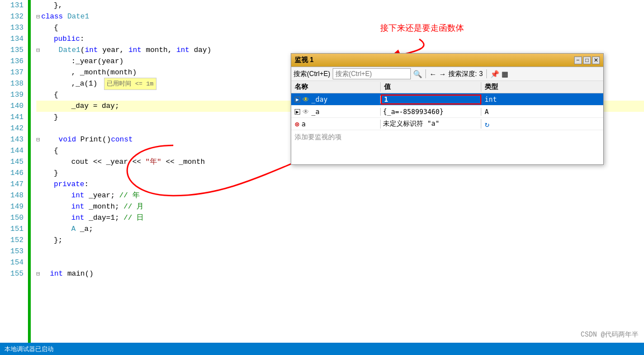  Describe the element at coordinates (340, 196) in the screenshot. I see `code-line-148: int _year; // 年` at that location.